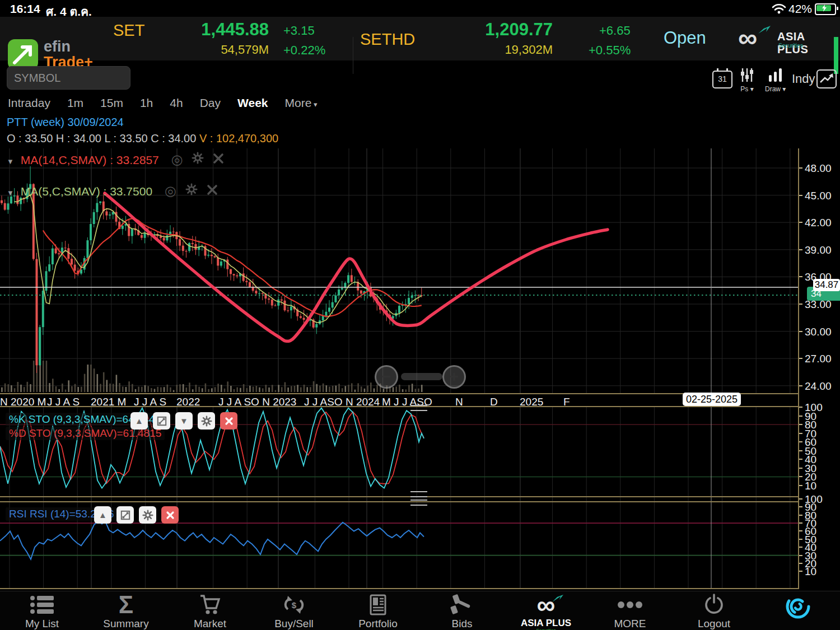 This screenshot has width=840, height=630. Describe the element at coordinates (378, 612) in the screenshot. I see `nav-item-portfolio: Portfolio` at that location.